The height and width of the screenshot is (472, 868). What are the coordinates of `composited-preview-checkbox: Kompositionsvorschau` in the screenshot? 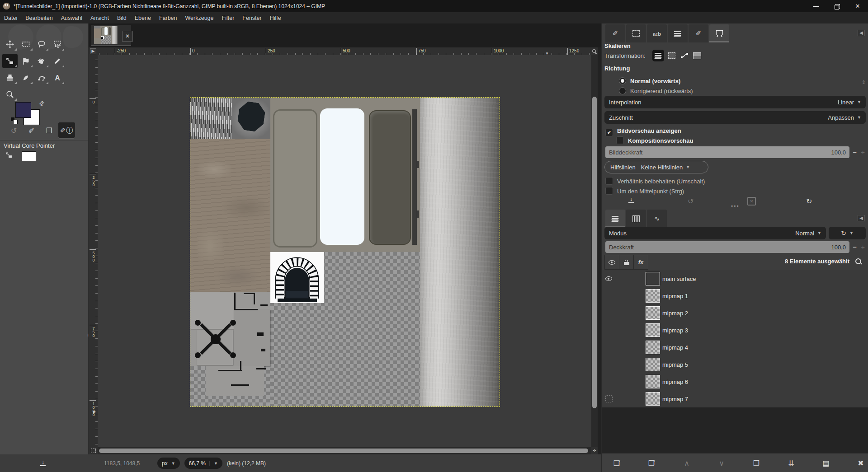 It's located at (655, 140).